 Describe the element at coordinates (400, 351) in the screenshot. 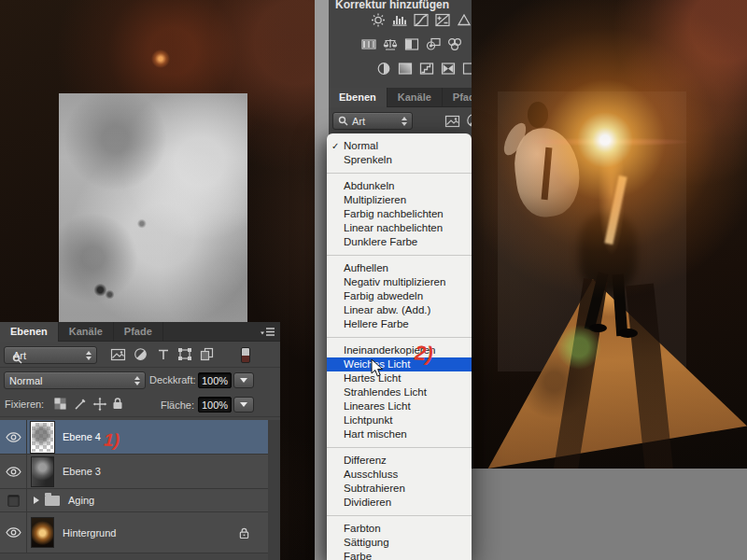

I see `menu-item: Ineinanderkopieren` at that location.